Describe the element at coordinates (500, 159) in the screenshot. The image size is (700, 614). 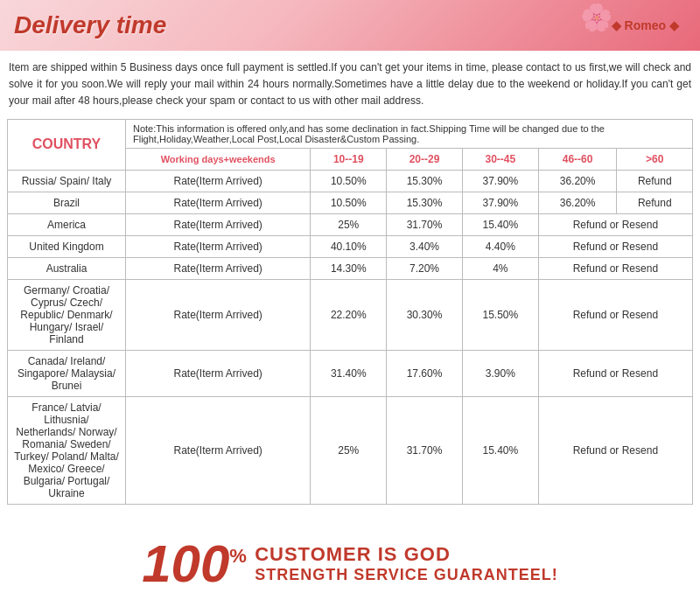
I see `col-header-3045: 30--45` at that location.